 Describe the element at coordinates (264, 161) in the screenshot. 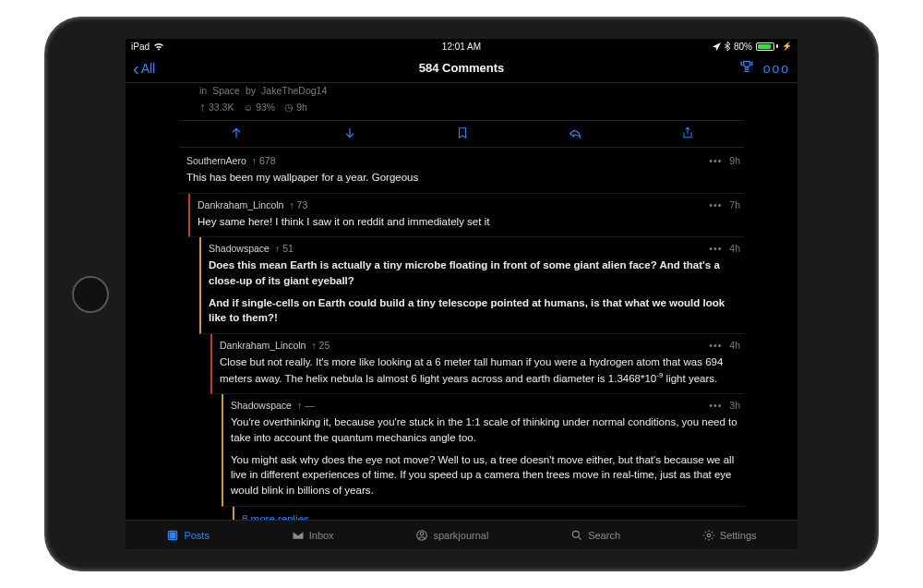

I see `comment-score: ↑ 678` at that location.